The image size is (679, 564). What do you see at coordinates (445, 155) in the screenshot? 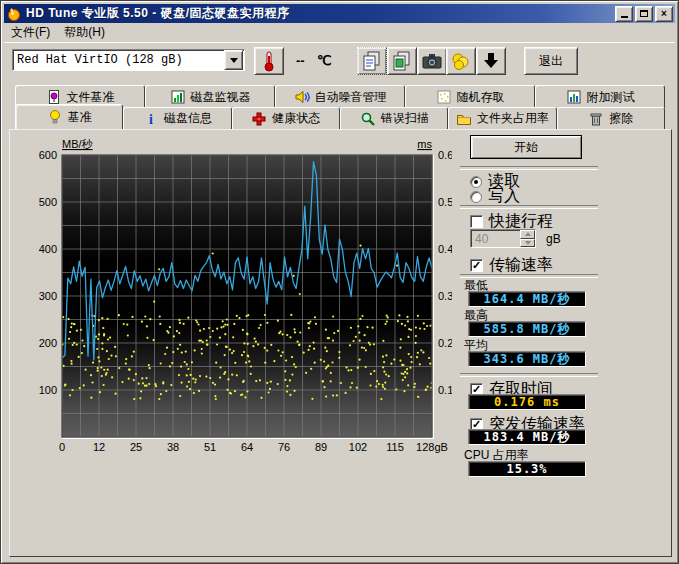
I see `svg-text: 0.60` at bounding box center [445, 155].